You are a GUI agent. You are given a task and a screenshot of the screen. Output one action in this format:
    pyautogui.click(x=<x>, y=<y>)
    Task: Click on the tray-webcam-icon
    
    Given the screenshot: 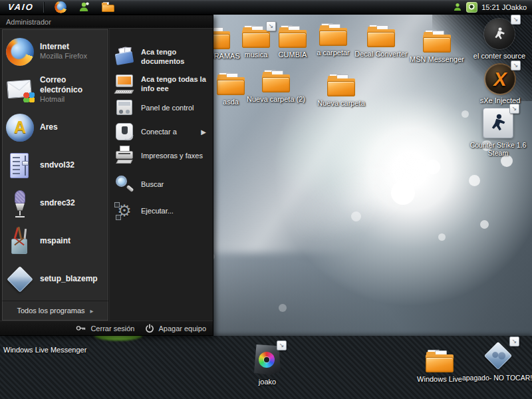 What is the action you would take?
    pyautogui.click(x=472, y=7)
    